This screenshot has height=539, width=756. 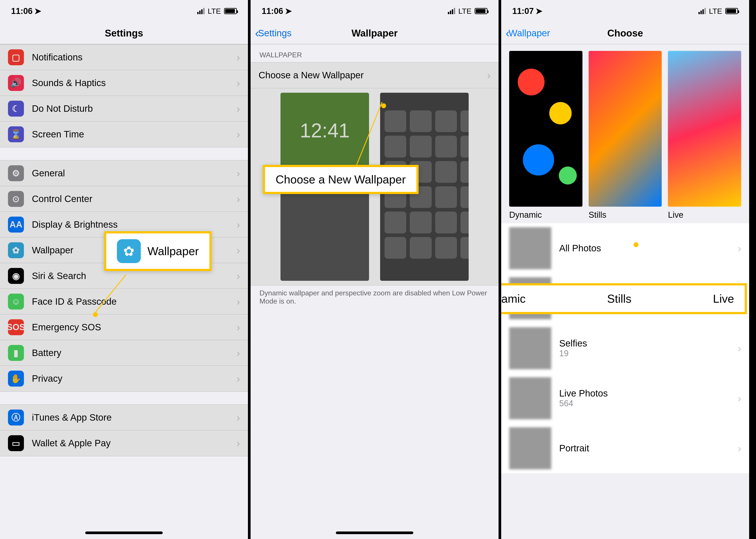 What do you see at coordinates (16, 276) in the screenshot?
I see `row-icon: ◉` at bounding box center [16, 276].